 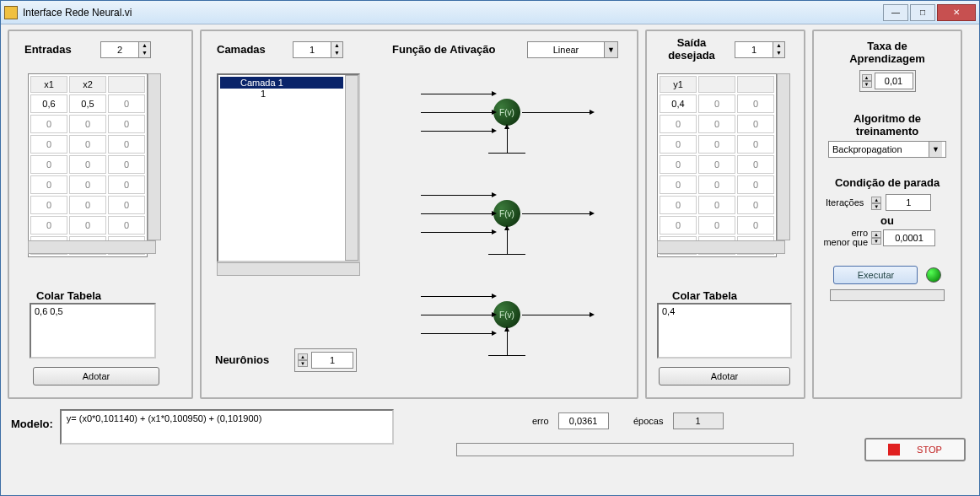 I want to click on iter-label: Iterações, so click(x=845, y=202).